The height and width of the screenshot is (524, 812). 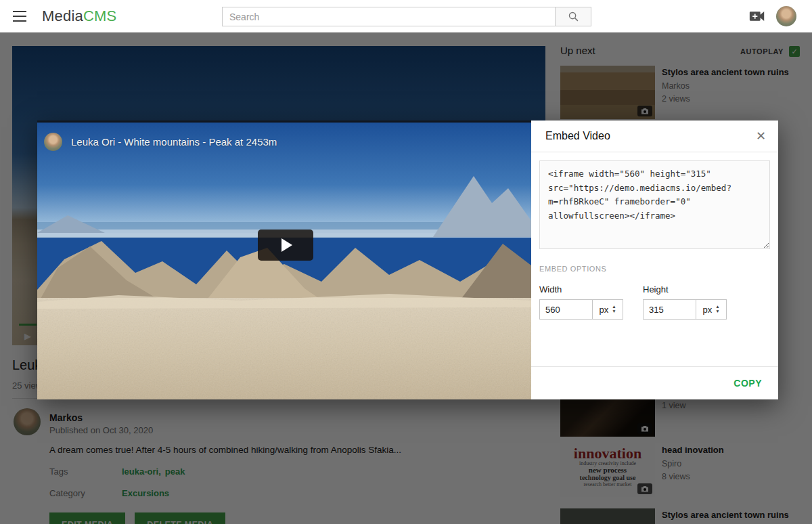 I want to click on copy-button: COPY, so click(x=748, y=383).